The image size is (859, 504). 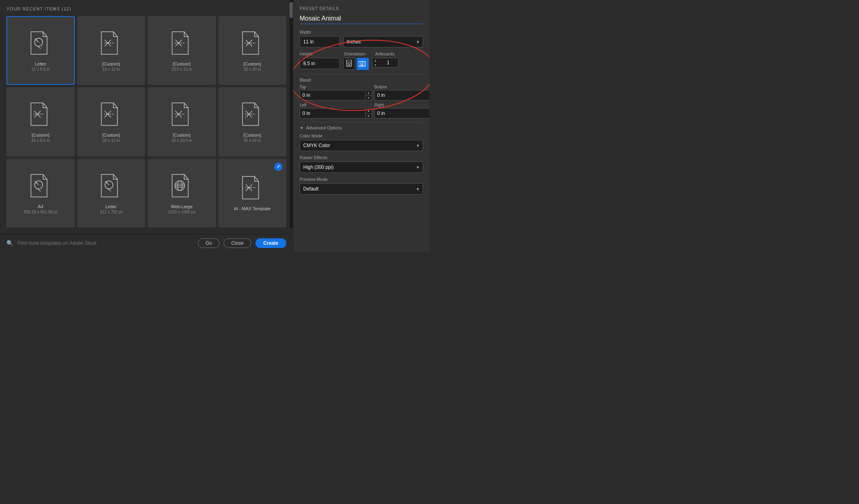 What do you see at coordinates (376, 65) in the screenshot?
I see `artboards-down-button: ▼` at bounding box center [376, 65].